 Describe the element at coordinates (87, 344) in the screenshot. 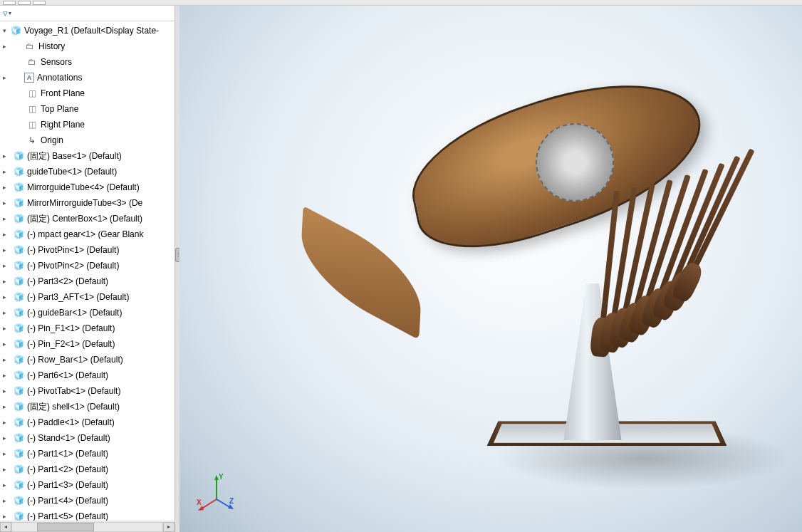

I see `tree-node: ▸🧊(-) Pin_F2<1> (Default)` at that location.